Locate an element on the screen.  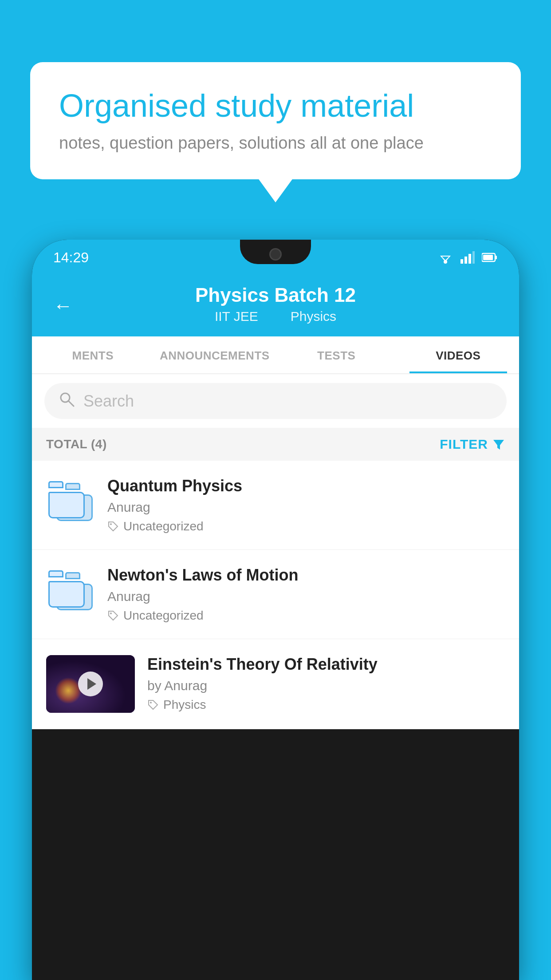
search-icon is located at coordinates (67, 401).